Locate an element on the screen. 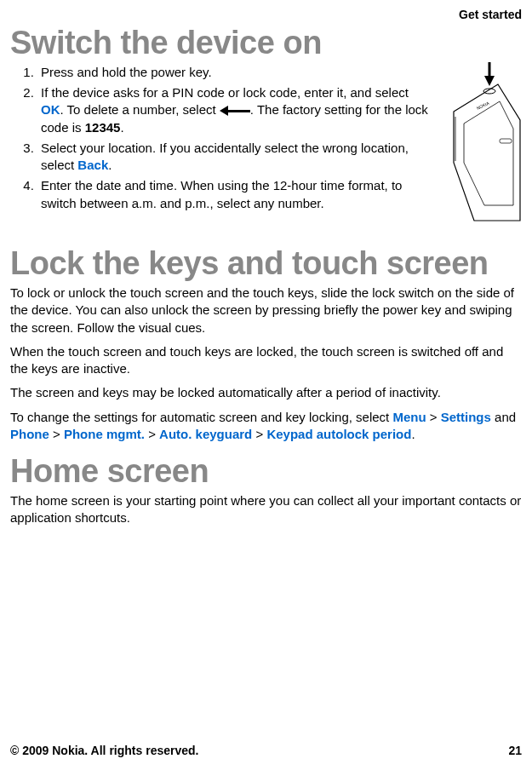 Image resolution: width=532 pixels, height=776 pixels. back-link: Back is located at coordinates (93, 165).